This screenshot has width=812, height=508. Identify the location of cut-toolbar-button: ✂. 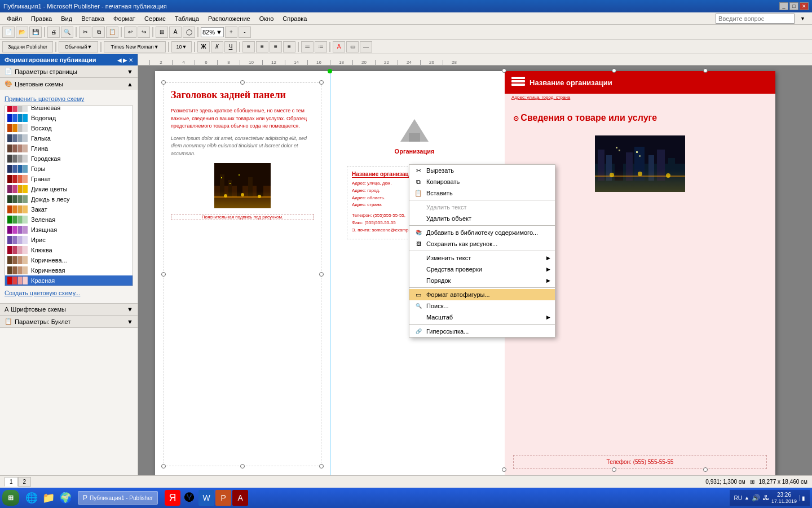
(85, 32).